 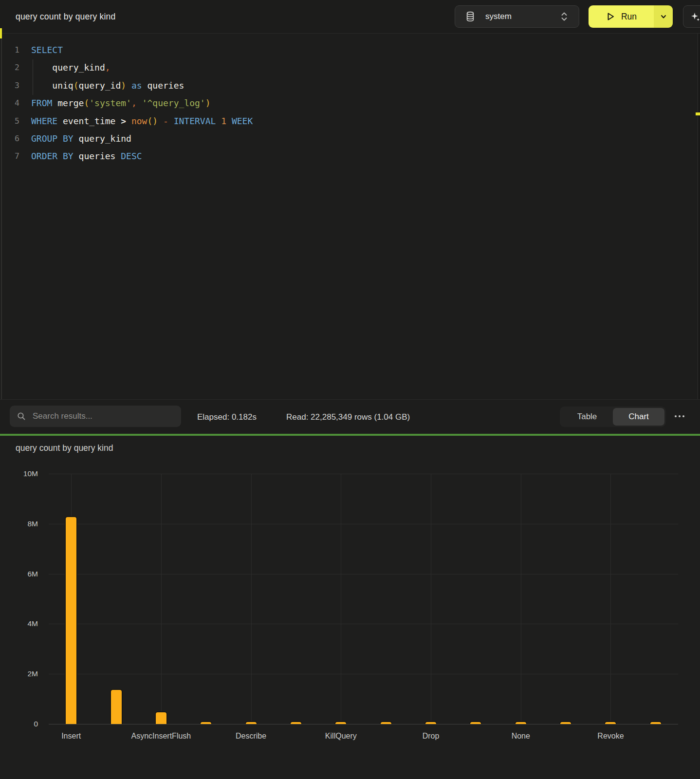 I want to click on code-token: ORDER, so click(x=44, y=156).